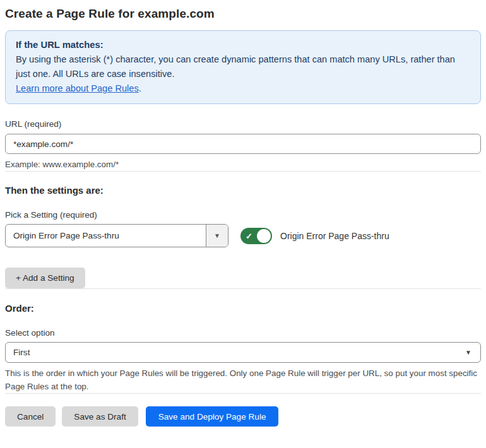 Image resolution: width=486 pixels, height=448 pixels. I want to click on order-section-heading: Order:, so click(243, 308).